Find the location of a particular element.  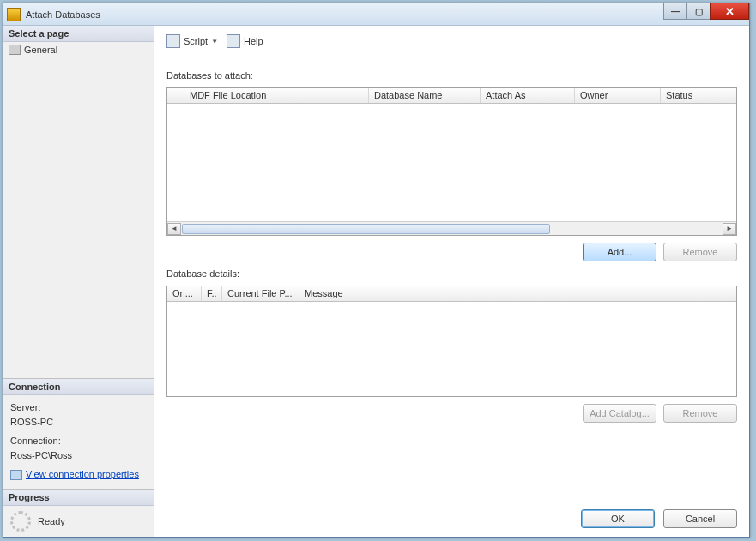

maximize-button: ▢ is located at coordinates (699, 11).